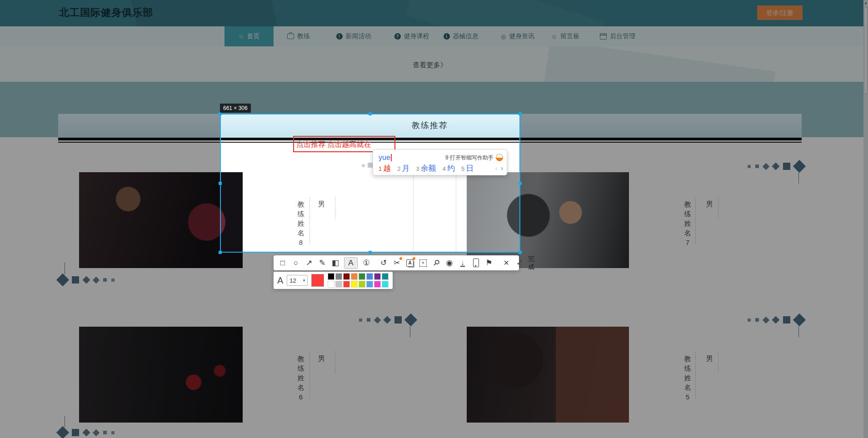 Image resolution: width=868 pixels, height=438 pixels. What do you see at coordinates (618, 36) in the screenshot?
I see `nav-item-admin: 后台管理` at bounding box center [618, 36].